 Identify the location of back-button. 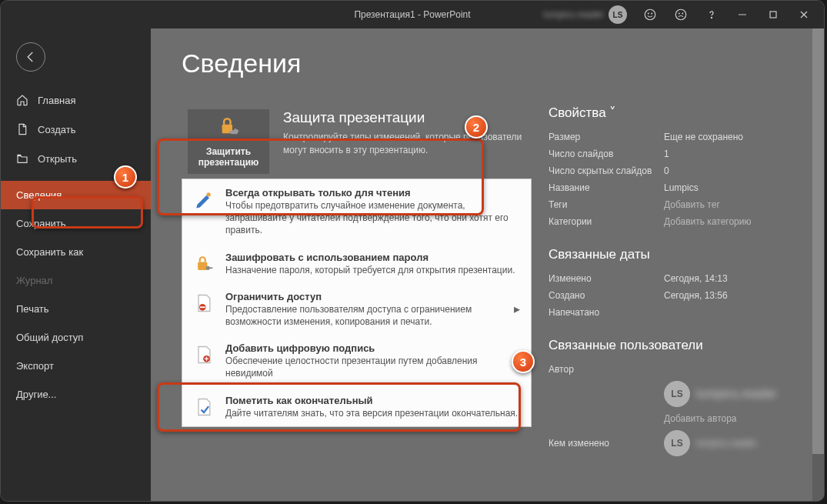
(31, 57).